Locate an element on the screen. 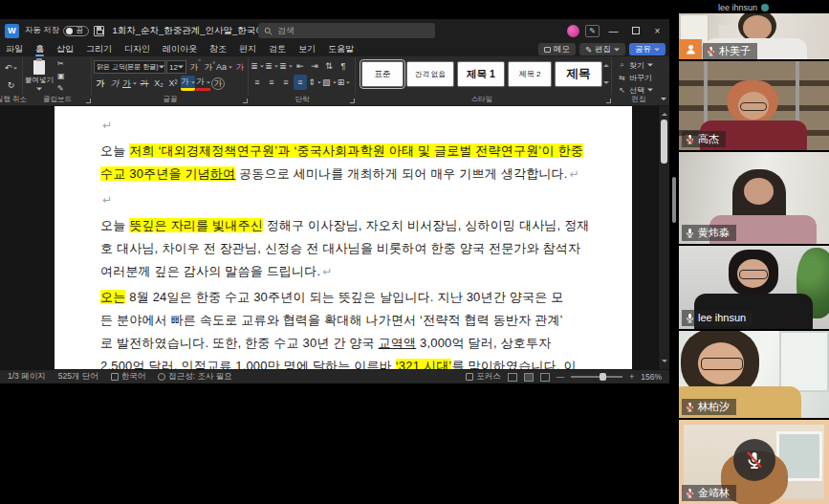 The height and width of the screenshot is (504, 829). editing-바꾸기: ⇆바꾸기 is located at coordinates (644, 77).